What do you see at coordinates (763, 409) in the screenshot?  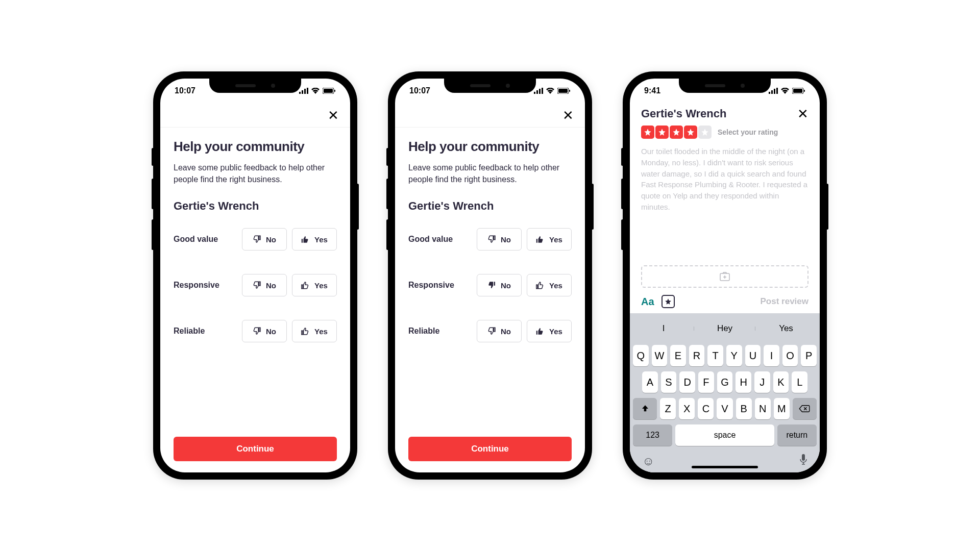 I see `key-n: N` at bounding box center [763, 409].